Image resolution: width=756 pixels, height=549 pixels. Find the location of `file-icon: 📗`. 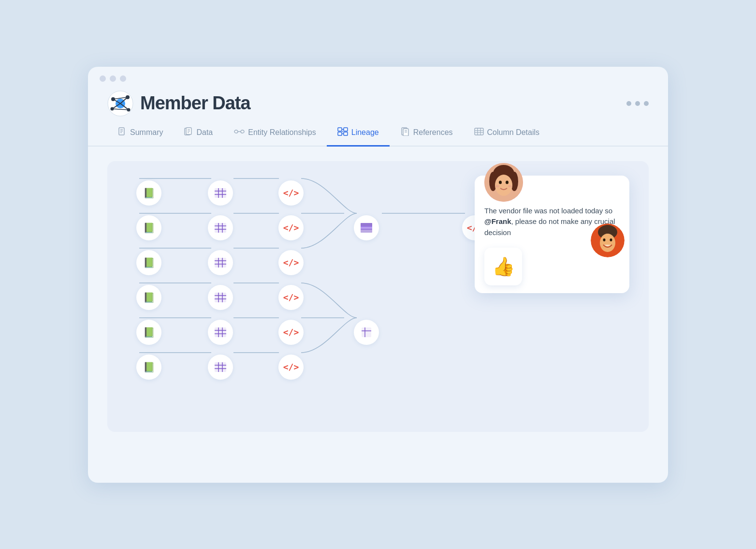

file-icon: 📗 is located at coordinates (149, 193).